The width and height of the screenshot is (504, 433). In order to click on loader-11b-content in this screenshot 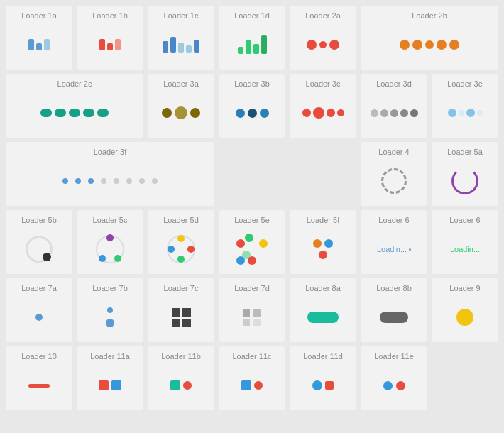, I will do `click(181, 385)`.